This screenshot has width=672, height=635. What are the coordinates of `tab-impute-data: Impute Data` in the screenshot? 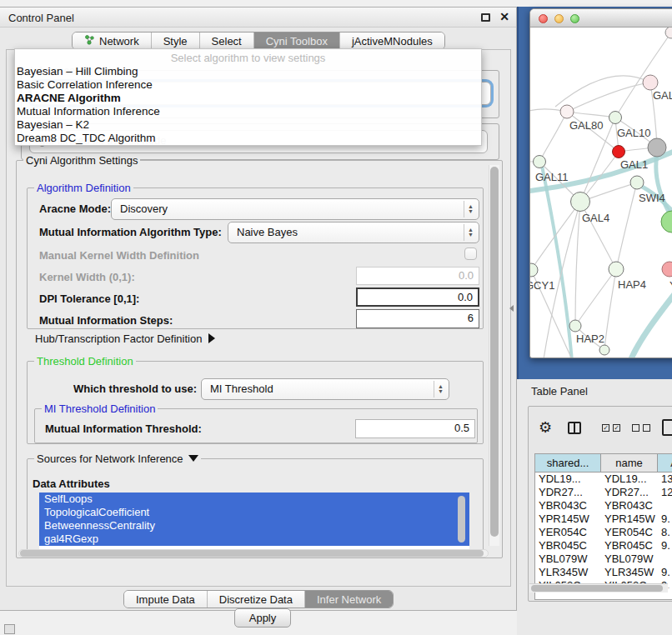 It's located at (166, 599).